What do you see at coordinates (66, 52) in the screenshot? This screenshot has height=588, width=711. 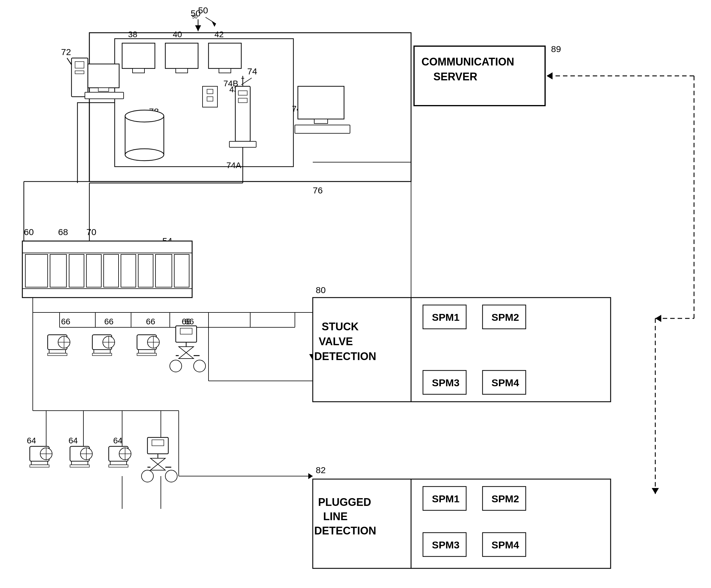 I see `svg-text: 72` at bounding box center [66, 52].